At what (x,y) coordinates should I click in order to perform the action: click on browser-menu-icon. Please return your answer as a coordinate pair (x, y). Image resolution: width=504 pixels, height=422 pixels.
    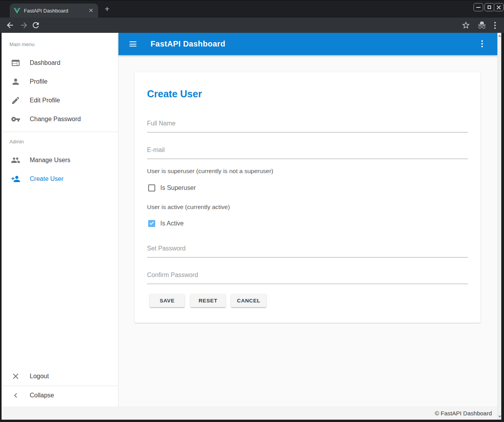
    Looking at the image, I should click on (495, 25).